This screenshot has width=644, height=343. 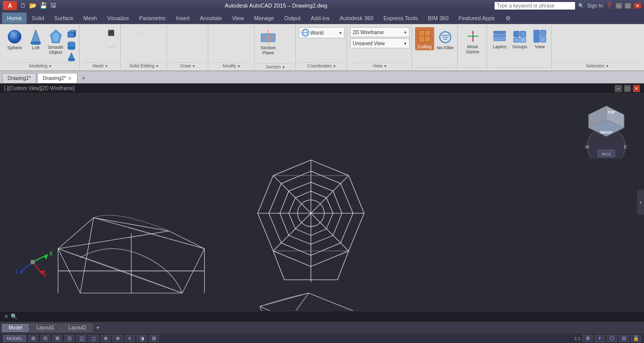 I want to click on transparency-btn: ◑, so click(x=142, y=338).